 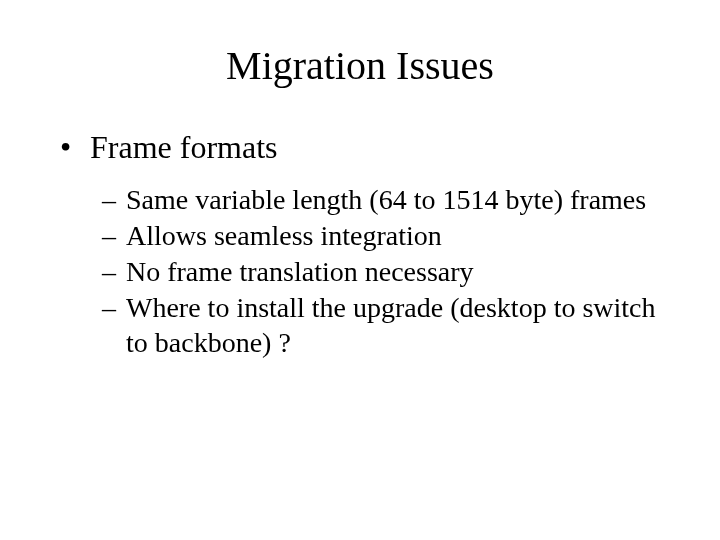 What do you see at coordinates (184, 147) in the screenshot?
I see `list-item-label: Frame formats` at bounding box center [184, 147].